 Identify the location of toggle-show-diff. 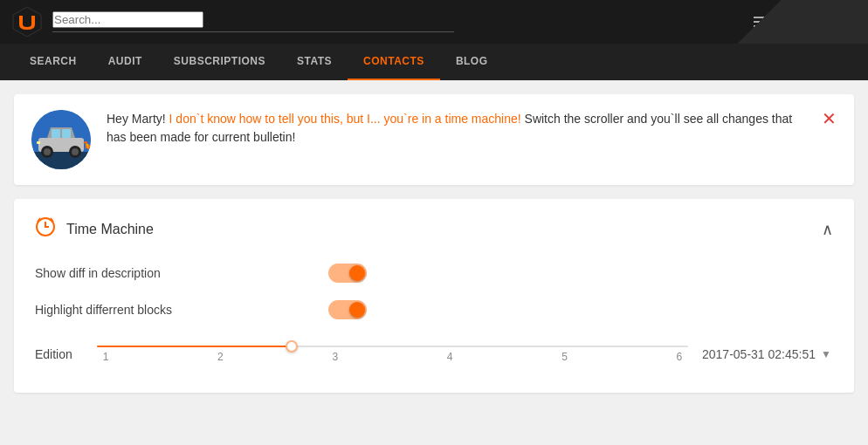
(348, 273).